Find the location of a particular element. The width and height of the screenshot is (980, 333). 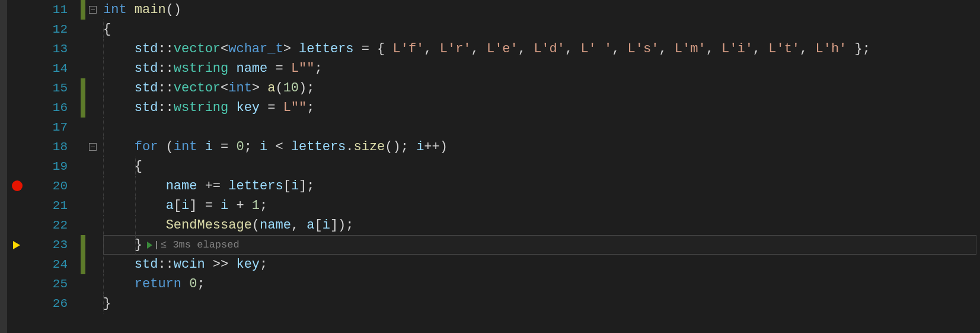

perf-tip-text: ≤ 3ms elapsed is located at coordinates (200, 245).